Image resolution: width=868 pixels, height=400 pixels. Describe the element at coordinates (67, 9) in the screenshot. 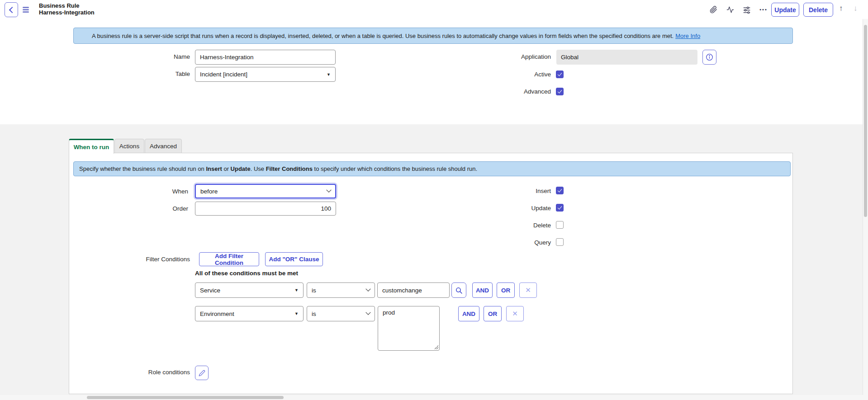

I see `page-title: Business Rule Harness-Integration` at that location.